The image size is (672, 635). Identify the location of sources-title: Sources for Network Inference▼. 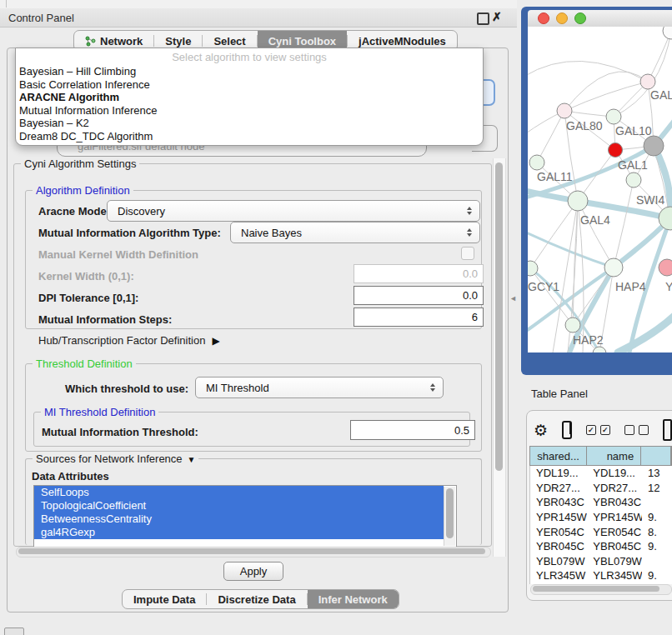
(115, 458).